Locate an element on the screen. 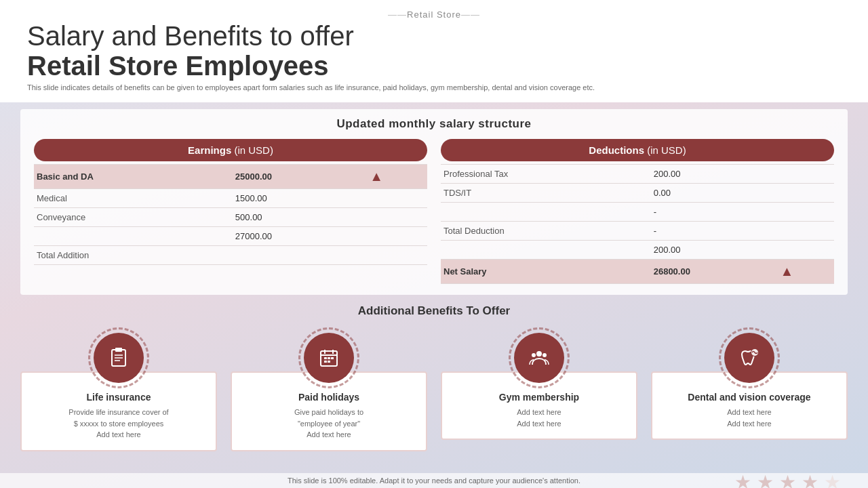 The image size is (868, 488). benefit-description: Provide life insurance cover of$ xxxxx t… is located at coordinates (119, 424).